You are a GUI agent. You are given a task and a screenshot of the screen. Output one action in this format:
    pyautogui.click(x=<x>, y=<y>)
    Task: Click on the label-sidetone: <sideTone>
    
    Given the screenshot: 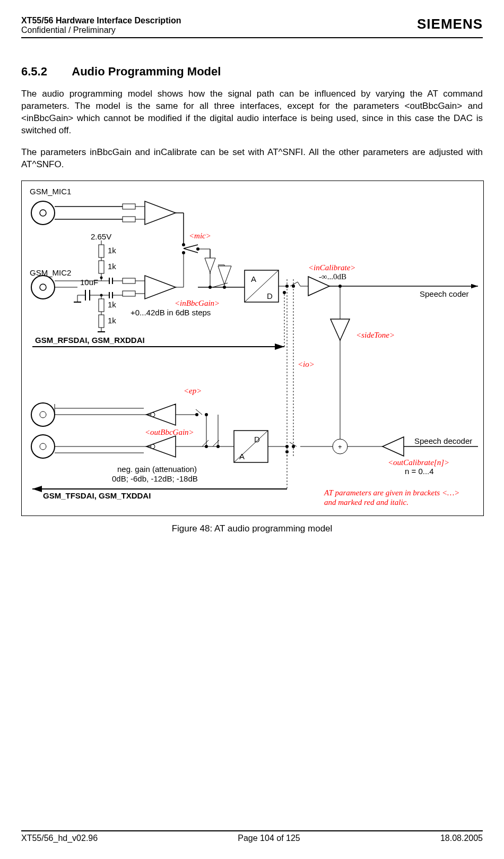 What is the action you would take?
    pyautogui.click(x=376, y=335)
    